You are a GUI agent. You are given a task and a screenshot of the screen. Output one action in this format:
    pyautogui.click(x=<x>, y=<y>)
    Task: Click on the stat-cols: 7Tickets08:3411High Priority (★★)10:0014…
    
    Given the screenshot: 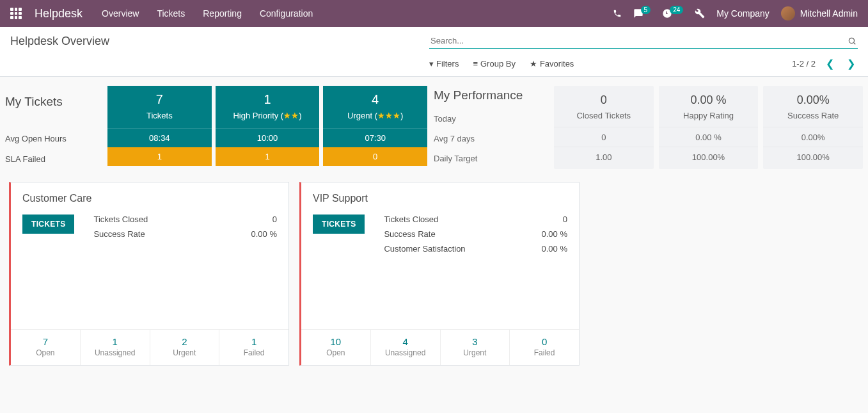 What is the action you would take?
    pyautogui.click(x=267, y=127)
    